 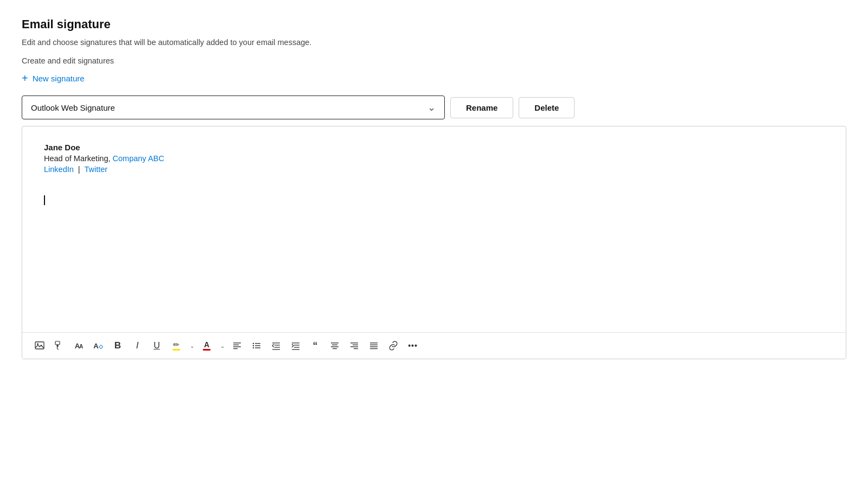 I want to click on font-size-increase-icon: A◇, so click(x=98, y=346).